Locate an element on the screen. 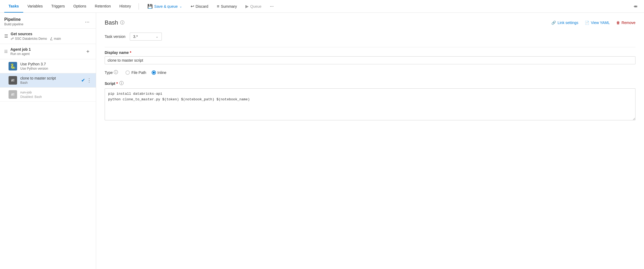 The image size is (644, 269). branch-meta: ⎳ main is located at coordinates (56, 39).